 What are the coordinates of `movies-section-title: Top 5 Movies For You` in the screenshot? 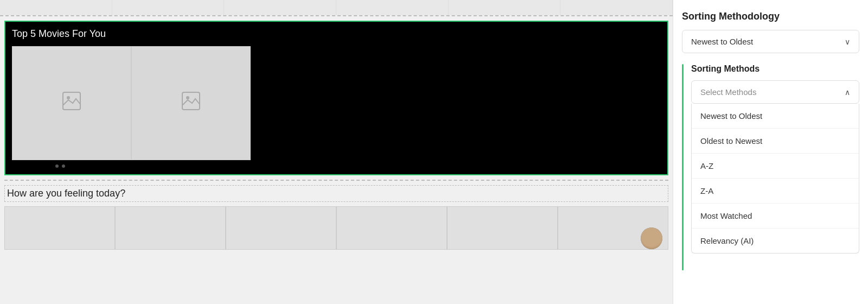 It's located at (336, 34).